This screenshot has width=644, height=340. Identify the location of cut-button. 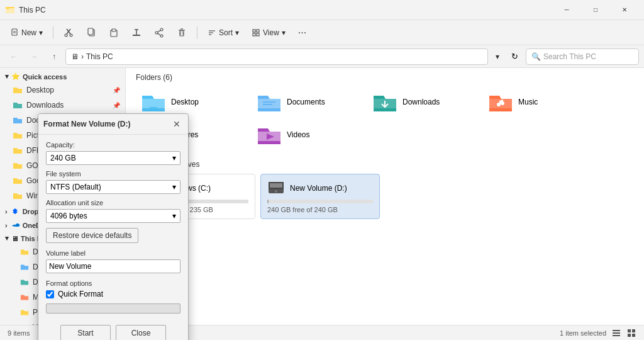
(69, 33).